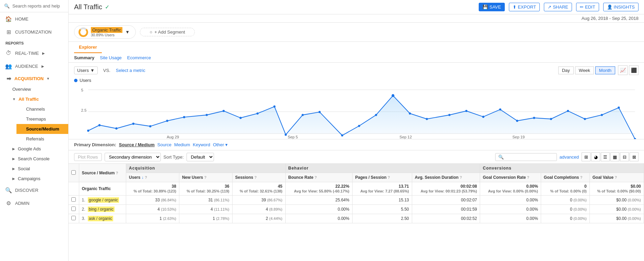 The height and width of the screenshot is (261, 644). What do you see at coordinates (549, 7) in the screenshot?
I see `share-icon: ↗` at bounding box center [549, 7].